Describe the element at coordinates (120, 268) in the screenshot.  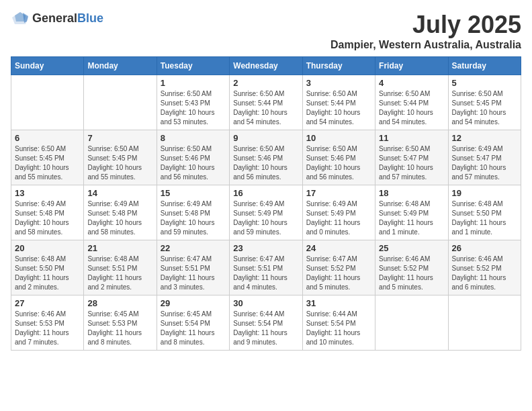
I see `day-cell: 21Sunrise: 6:48 AM Sunset: 5:51 PM Dayli…` at that location.